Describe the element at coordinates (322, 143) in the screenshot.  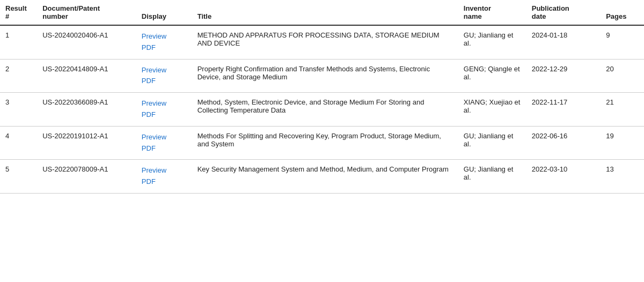
I see `table-row: 4US-20220191012-A1PreviewPDFMethods For …` at that location.